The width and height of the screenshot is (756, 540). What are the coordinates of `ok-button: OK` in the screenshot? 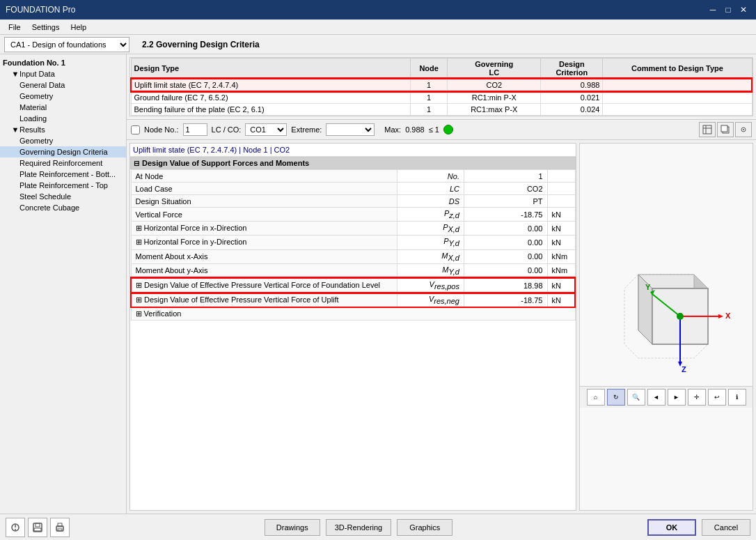 It's located at (672, 527).